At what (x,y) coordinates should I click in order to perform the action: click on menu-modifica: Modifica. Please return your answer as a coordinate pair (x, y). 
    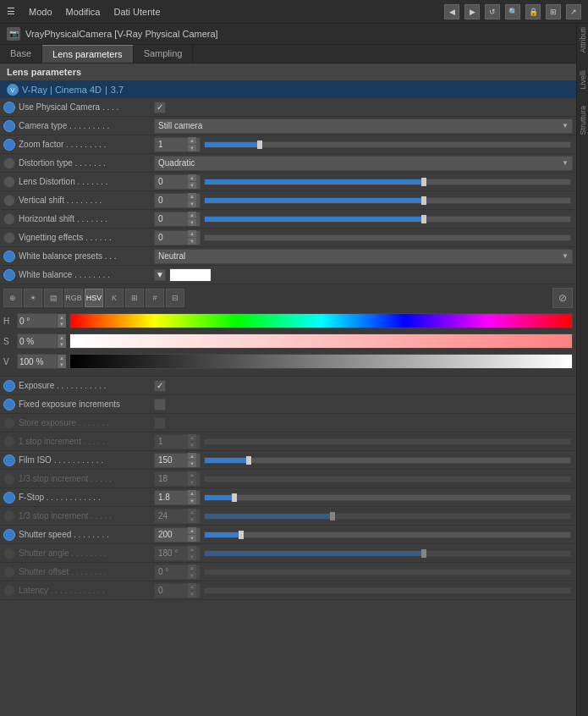
    Looking at the image, I should click on (83, 12).